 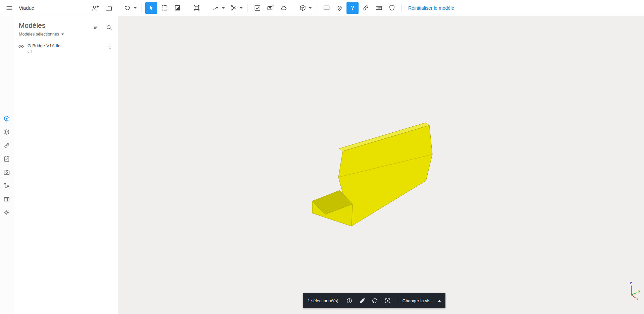 I want to click on marquee-select-button, so click(x=164, y=8).